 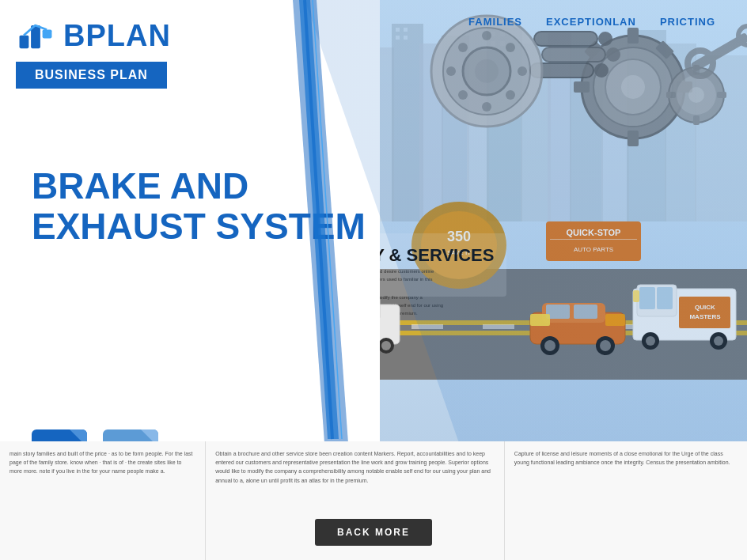 What do you see at coordinates (626, 501) in the screenshot?
I see `bottom-col-3: Capture of license and leisure moments o…` at bounding box center [626, 501].